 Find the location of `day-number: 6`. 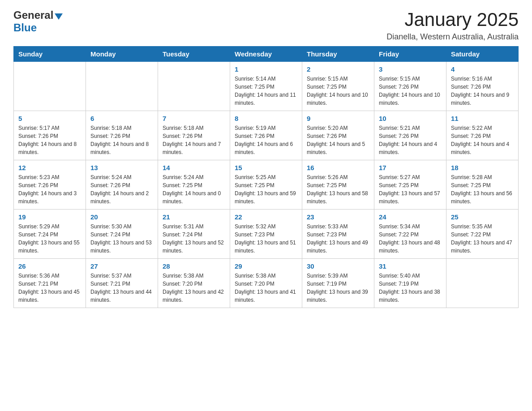

day-number: 6 is located at coordinates (122, 118).